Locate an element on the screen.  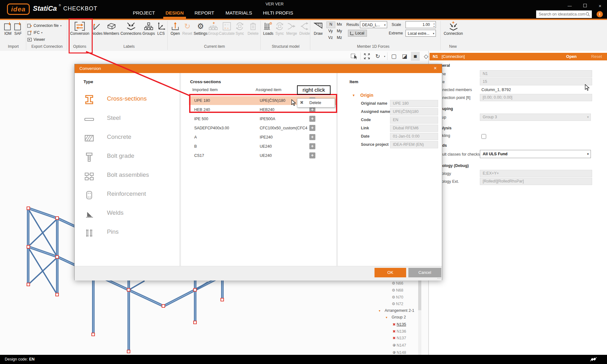
table-cell-imported: B is located at coordinates (195, 146).